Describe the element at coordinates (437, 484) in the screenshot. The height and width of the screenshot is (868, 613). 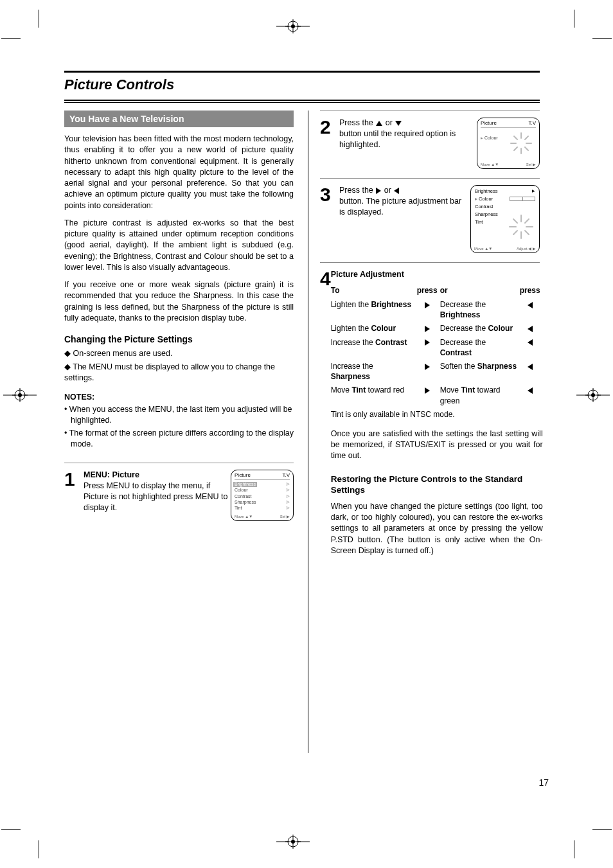
I see `restore-heading: Restoring the Picture Controls to the St…` at that location.